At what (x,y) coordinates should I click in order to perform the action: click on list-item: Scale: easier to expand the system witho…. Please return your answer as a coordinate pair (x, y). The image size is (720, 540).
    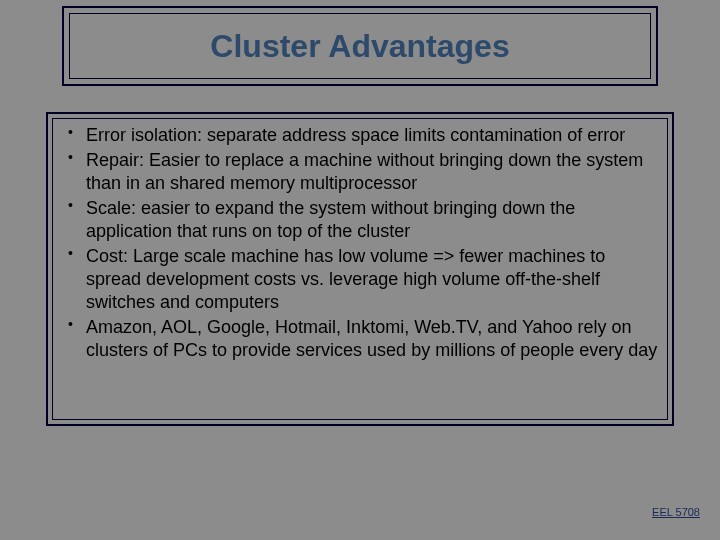
    Looking at the image, I should click on (360, 220).